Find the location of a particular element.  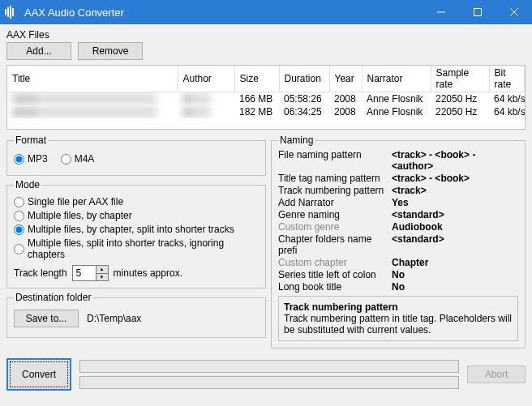

table-row: xxxxxxx166 MB05:58:262008Anne Flosnik220… is located at coordinates (266, 99).